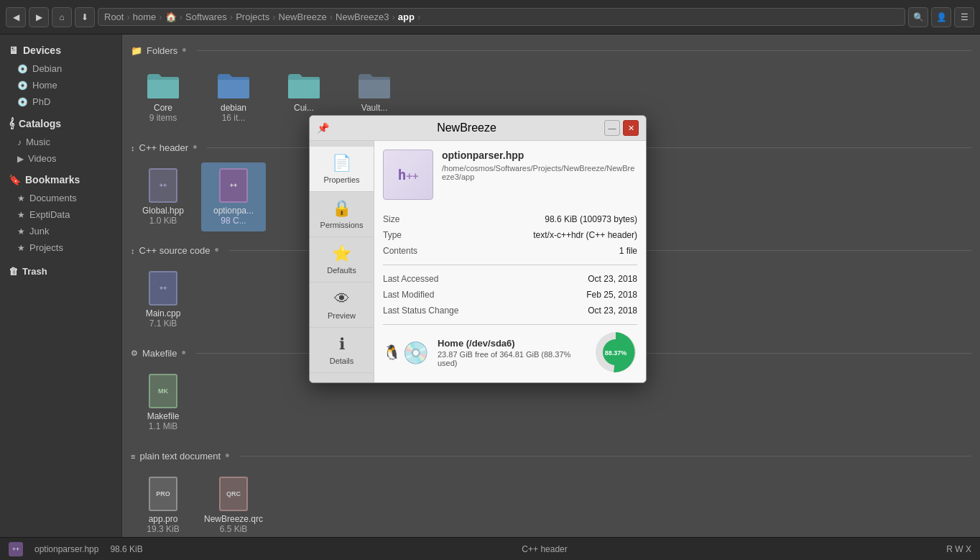 Image resolution: width=980 pixels, height=560 pixels. Describe the element at coordinates (616, 352) in the screenshot. I see `disk-usage-svg: 88.37%` at that location.